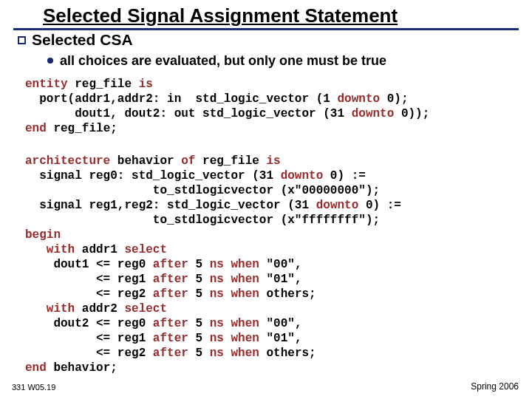 The width and height of the screenshot is (532, 399). I want to click on footer-right: Spring 2006, so click(495, 386).